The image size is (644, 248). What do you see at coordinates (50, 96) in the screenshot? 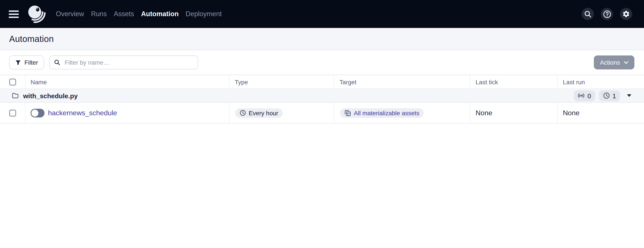
I see `group-name: with_schedule.py` at bounding box center [50, 96].